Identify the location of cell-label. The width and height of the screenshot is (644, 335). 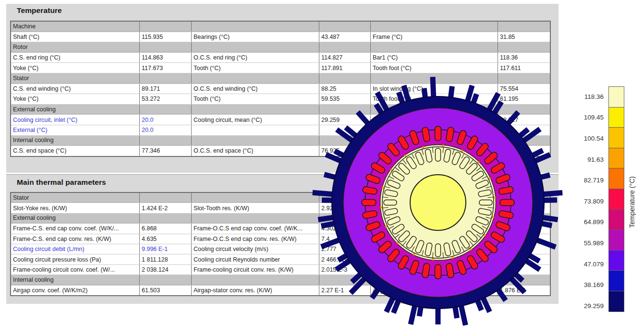
(255, 131).